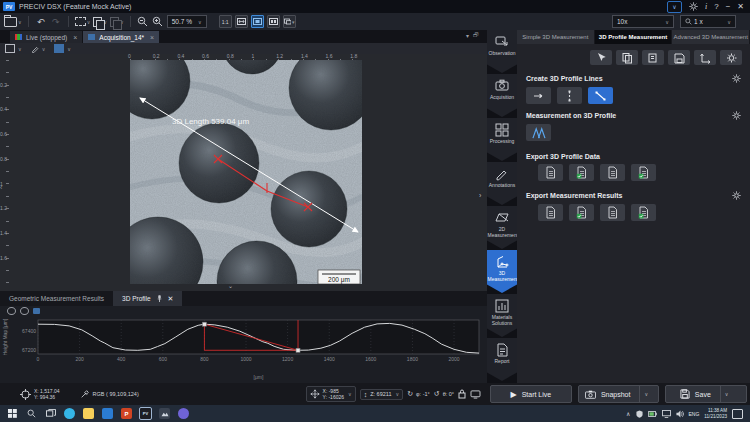 The image size is (750, 422). What do you see at coordinates (570, 96) in the screenshot?
I see `vertical-line-button` at bounding box center [570, 96].